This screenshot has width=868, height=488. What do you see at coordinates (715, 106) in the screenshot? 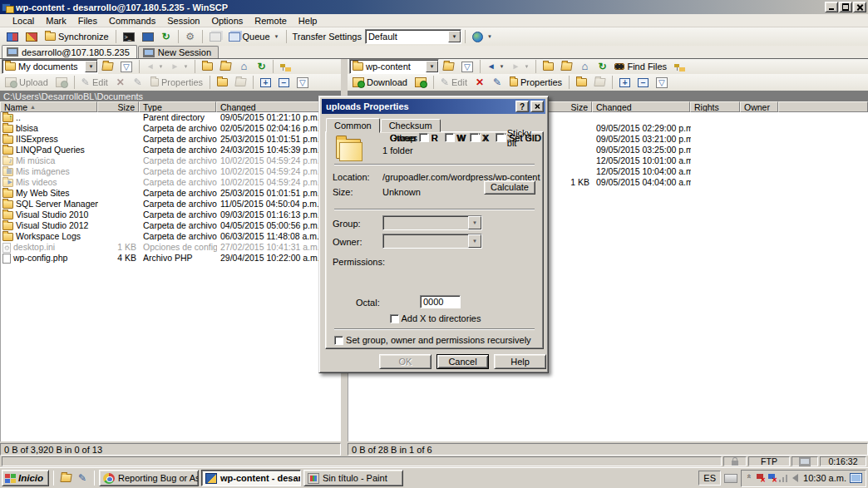
I see `column-header-rights: Rights` at bounding box center [715, 106].